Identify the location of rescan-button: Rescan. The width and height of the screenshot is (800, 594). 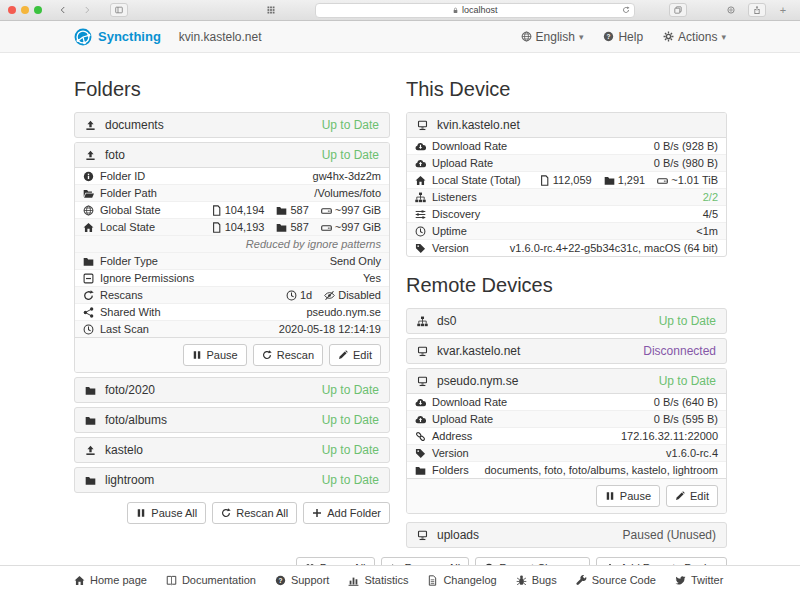
(288, 355).